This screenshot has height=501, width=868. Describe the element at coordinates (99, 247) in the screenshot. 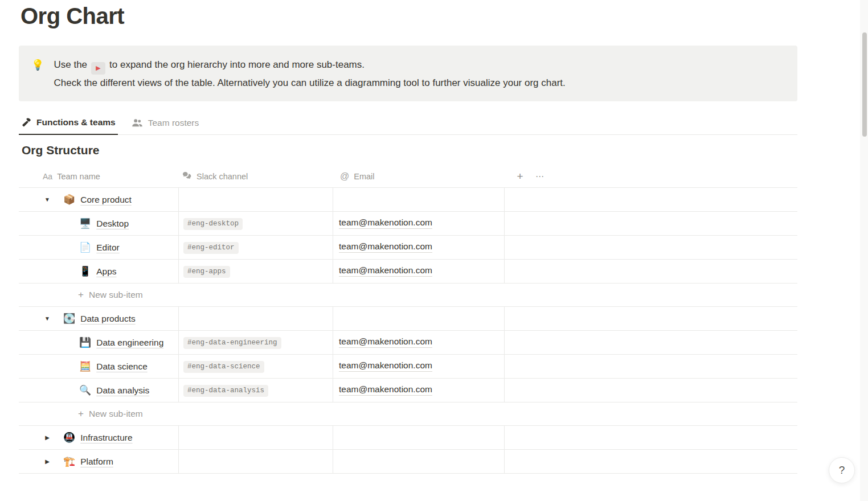

I see `team-page-link: 📄Editor` at that location.